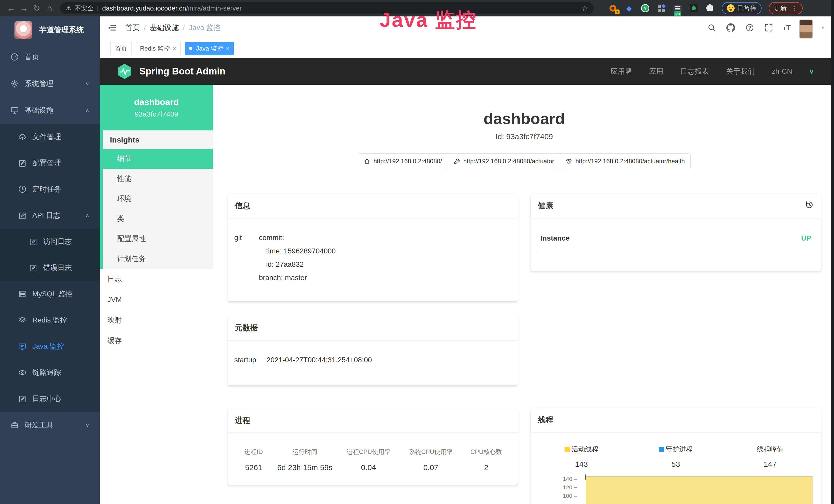 This screenshot has width=834, height=504. Describe the element at coordinates (629, 8) in the screenshot. I see `extension-pin-icon: ◆` at that location.